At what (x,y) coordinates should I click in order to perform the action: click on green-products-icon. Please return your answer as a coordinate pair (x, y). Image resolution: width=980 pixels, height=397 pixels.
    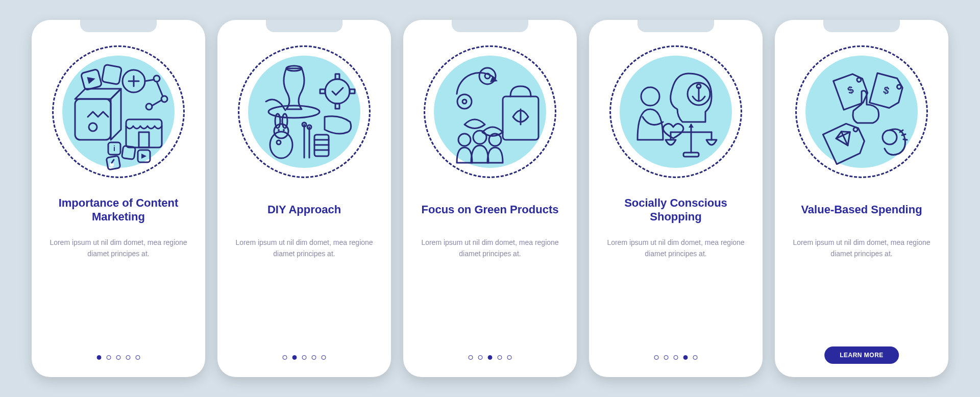
    Looking at the image, I should click on (490, 112).